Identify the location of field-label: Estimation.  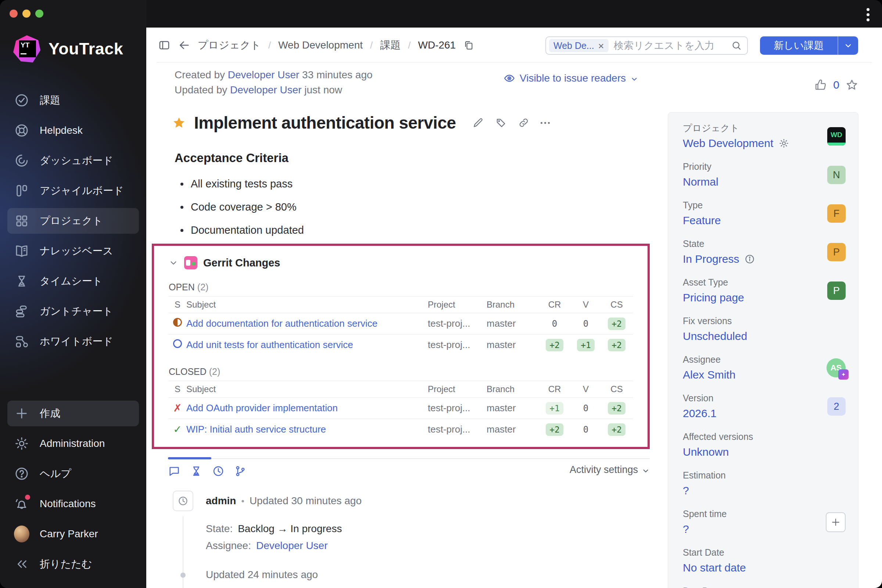
(704, 475).